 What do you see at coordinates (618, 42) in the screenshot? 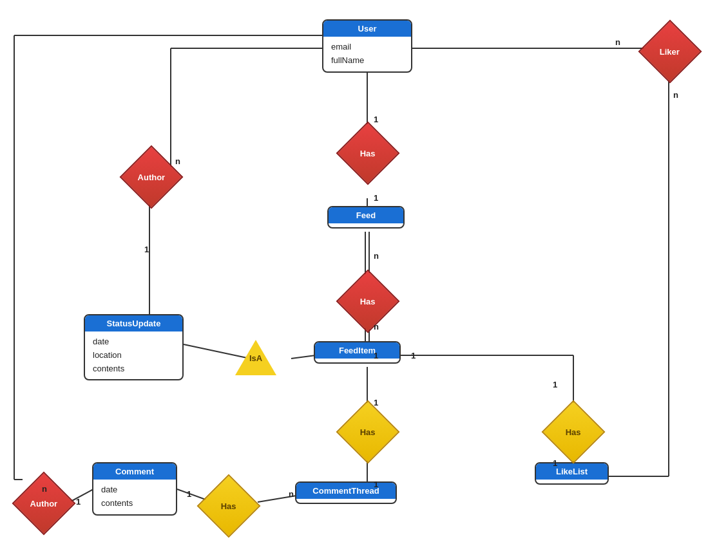
I see `card-6: n` at bounding box center [618, 42].